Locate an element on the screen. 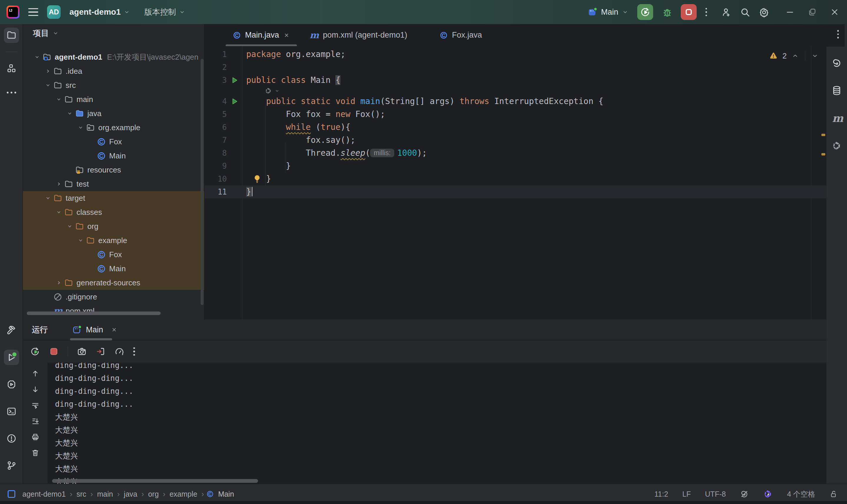 Image resolution: width=847 pixels, height=504 pixels. more-tool-windows-button is located at coordinates (12, 92).